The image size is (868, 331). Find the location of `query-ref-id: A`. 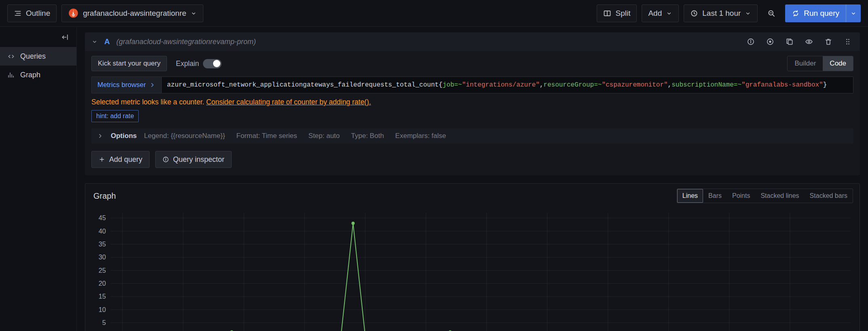

query-ref-id: A is located at coordinates (107, 42).